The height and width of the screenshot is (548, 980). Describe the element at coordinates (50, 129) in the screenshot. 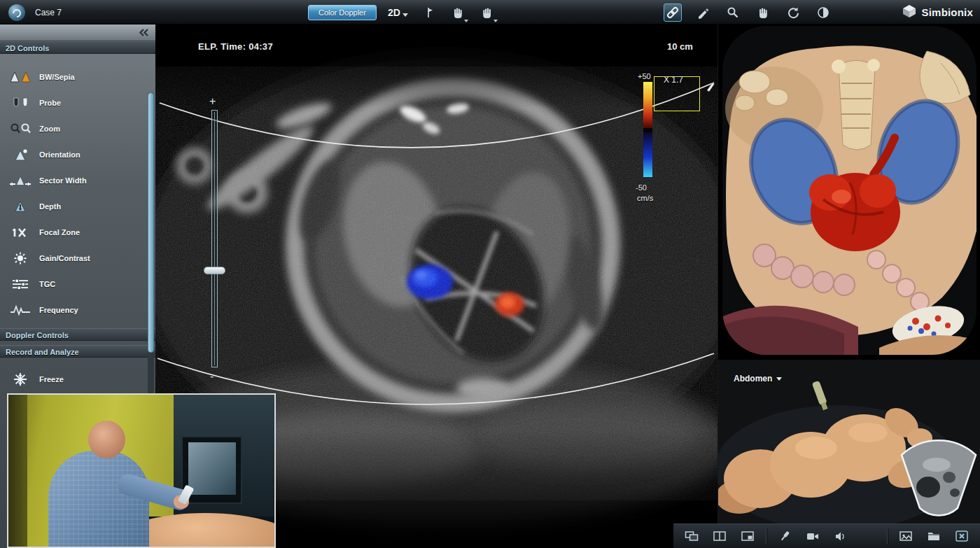

I see `sidebar-item-label: Zoom` at that location.